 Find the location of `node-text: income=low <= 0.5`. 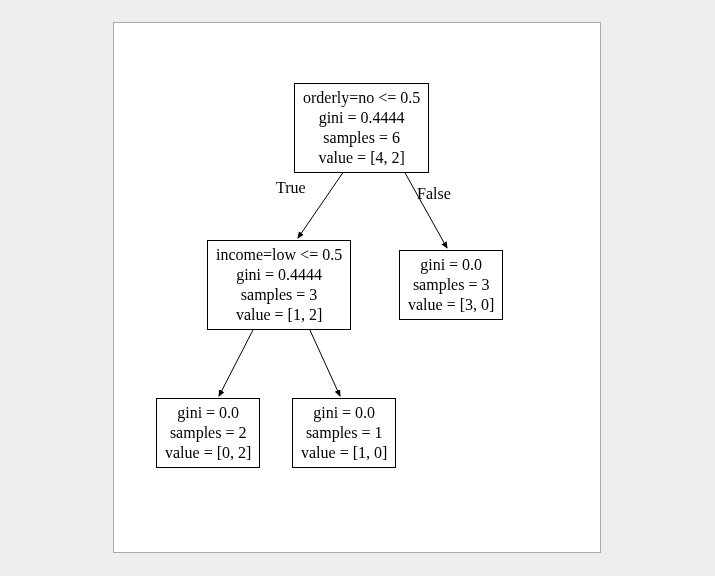

node-text: income=low <= 0.5 is located at coordinates (279, 255).